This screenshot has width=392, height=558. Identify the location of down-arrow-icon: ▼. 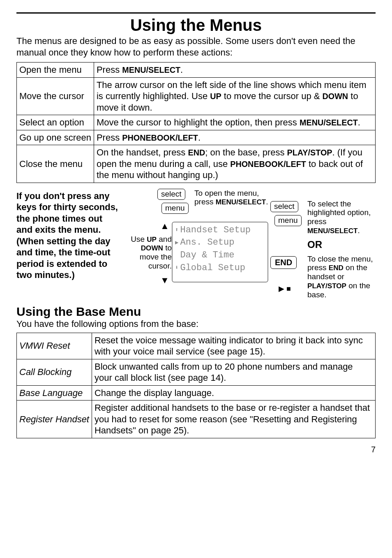
(165, 280).